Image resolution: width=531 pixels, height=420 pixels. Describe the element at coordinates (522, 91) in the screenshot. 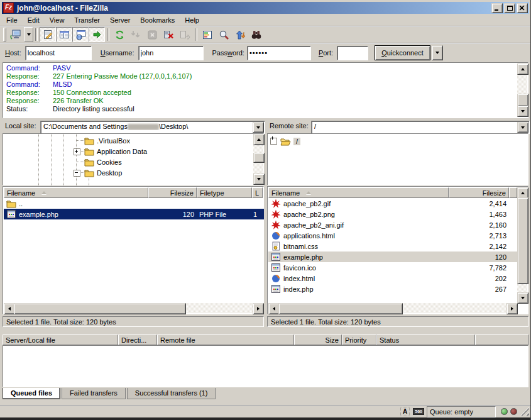

I see `log-vertical-scrollbar` at that location.